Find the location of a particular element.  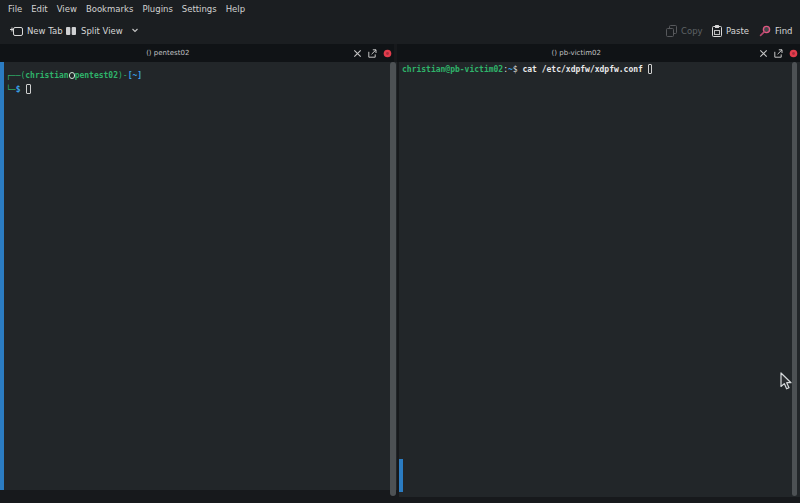

menu-bookmarks: Bookmarks is located at coordinates (110, 9).